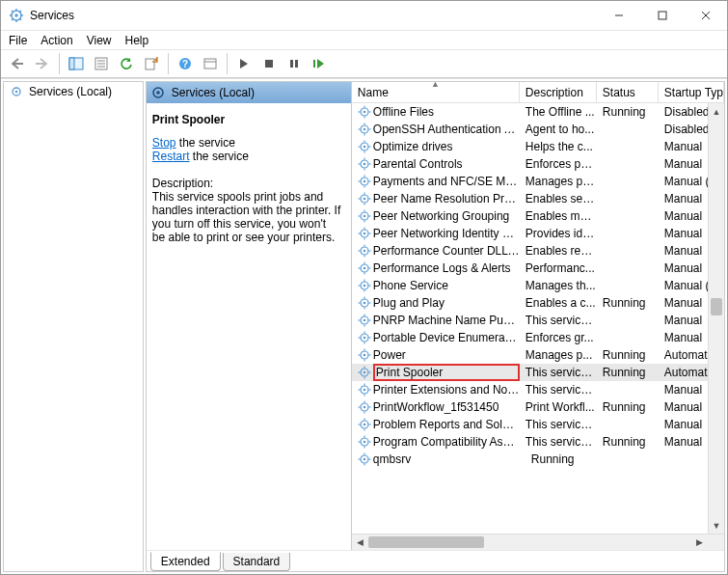 The height and width of the screenshot is (575, 728). What do you see at coordinates (538, 303) in the screenshot?
I see `service-row: Plug and PlayEnables a c...RunningManual` at bounding box center [538, 303].